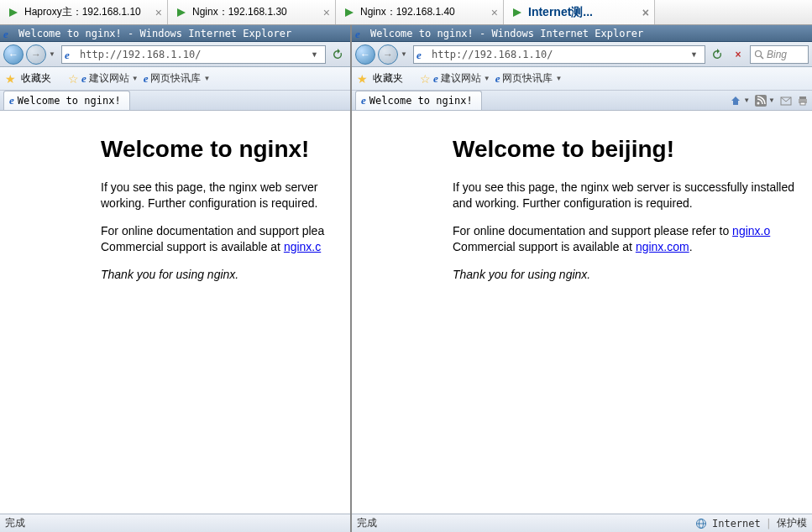 This screenshot has width=812, height=532. I want to click on tab-label: Haproxy主：192.168.1.10, so click(82, 12).